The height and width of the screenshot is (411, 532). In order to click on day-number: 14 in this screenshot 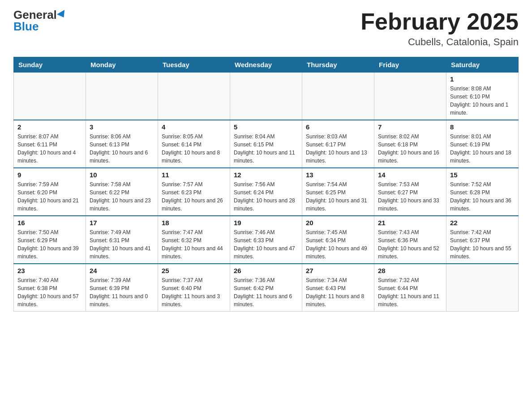, I will do `click(410, 175)`.